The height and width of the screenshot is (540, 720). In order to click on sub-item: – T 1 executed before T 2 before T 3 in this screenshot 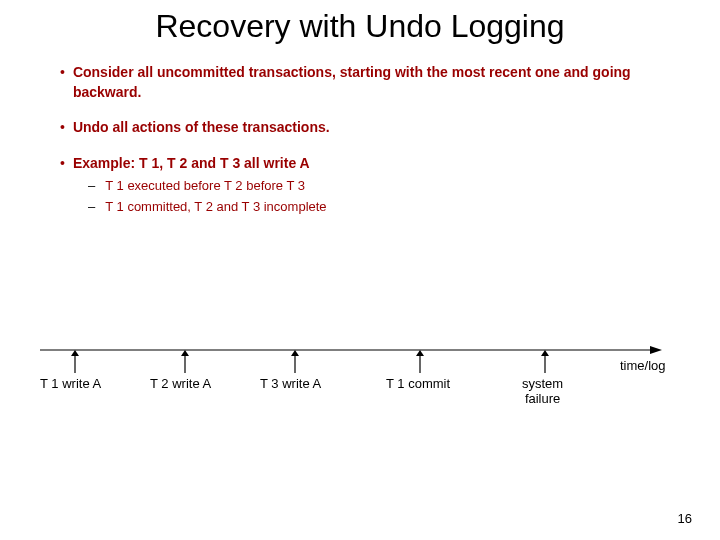, I will do `click(384, 186)`.